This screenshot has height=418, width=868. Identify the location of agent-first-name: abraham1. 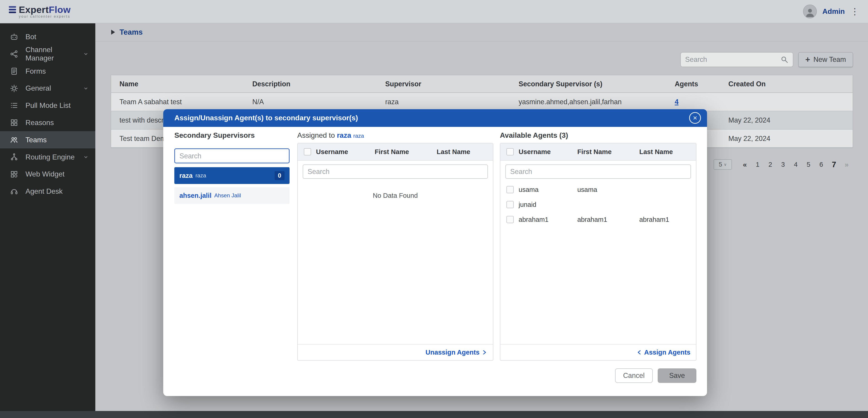
(608, 220).